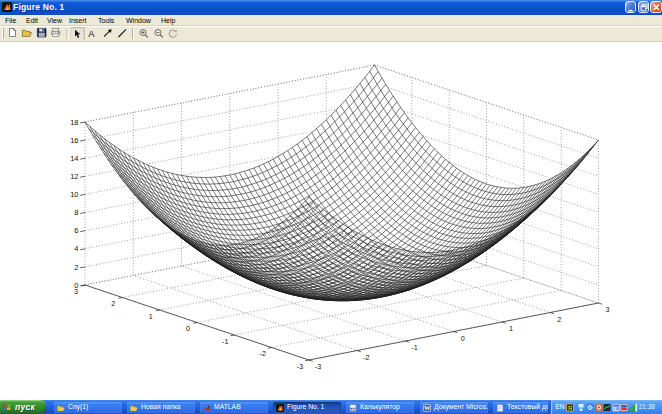 This screenshot has height=414, width=662. I want to click on svg-text: W, so click(428, 408).